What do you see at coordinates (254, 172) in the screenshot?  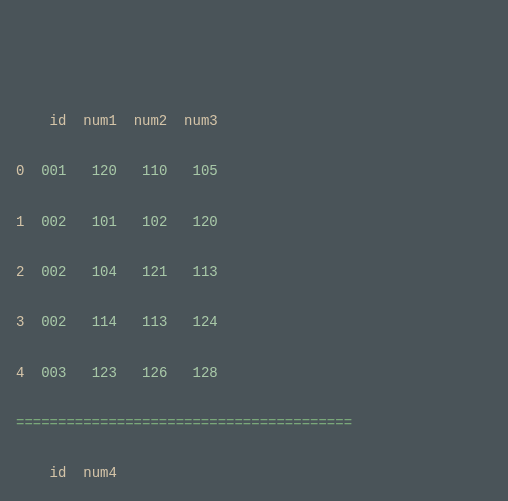 I see `table1-row: 0 001 120 110 105` at bounding box center [254, 172].